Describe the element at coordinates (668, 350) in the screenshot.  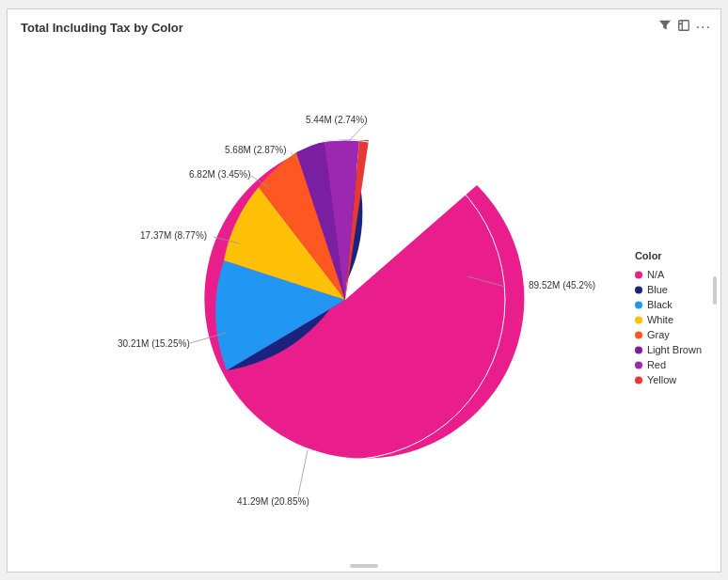
I see `legend-item-lightbrown: Light Brown` at that location.